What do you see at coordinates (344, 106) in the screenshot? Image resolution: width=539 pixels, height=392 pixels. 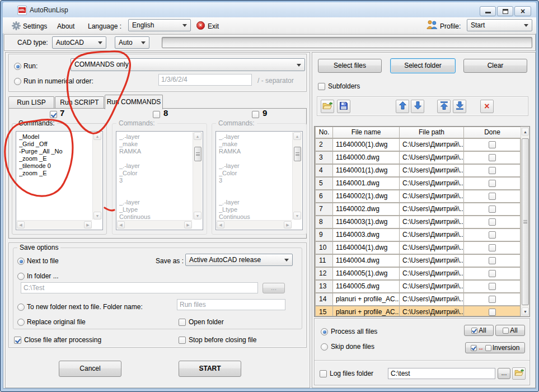 I see `save-list-button` at bounding box center [344, 106].